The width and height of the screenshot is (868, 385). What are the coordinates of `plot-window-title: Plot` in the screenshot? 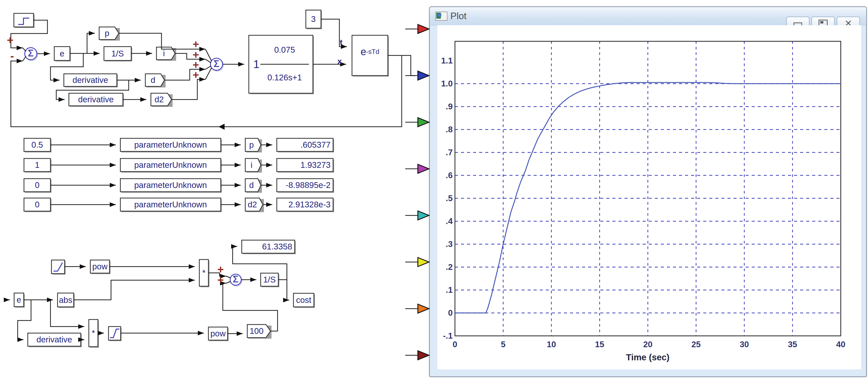 It's located at (459, 16).